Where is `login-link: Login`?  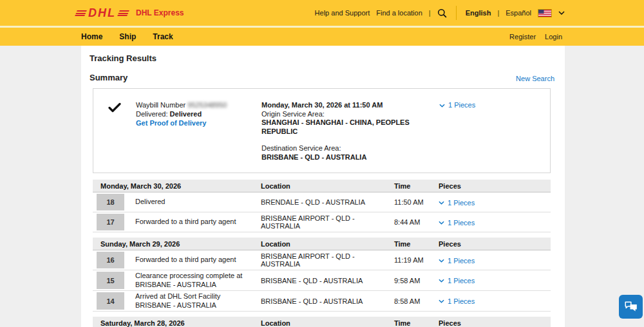
login-link: Login is located at coordinates (554, 37).